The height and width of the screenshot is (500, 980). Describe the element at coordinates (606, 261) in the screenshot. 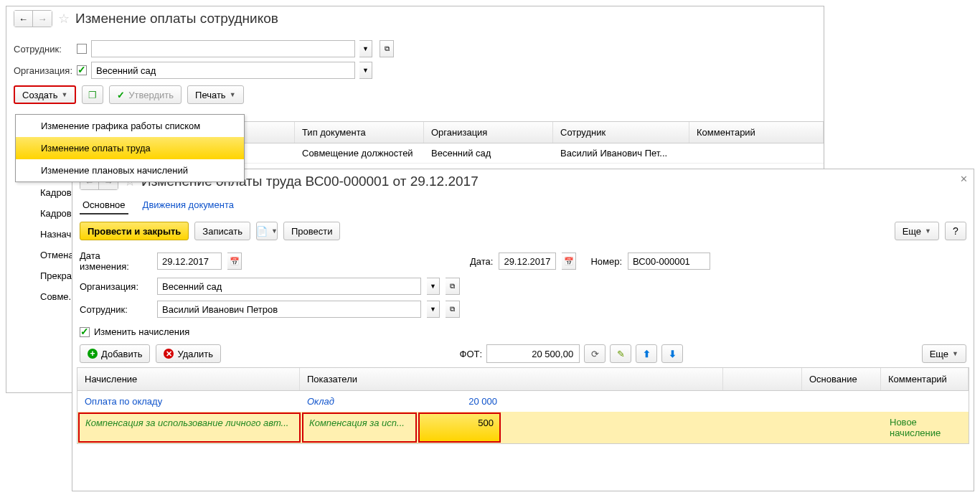

I see `number-label: Номер:` at that location.